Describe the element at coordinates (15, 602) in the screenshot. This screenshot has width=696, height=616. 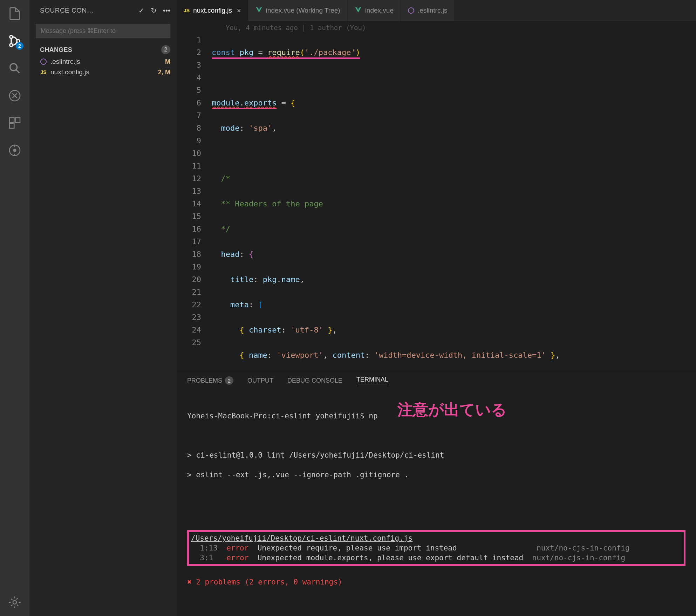
I see `gear-icon` at that location.